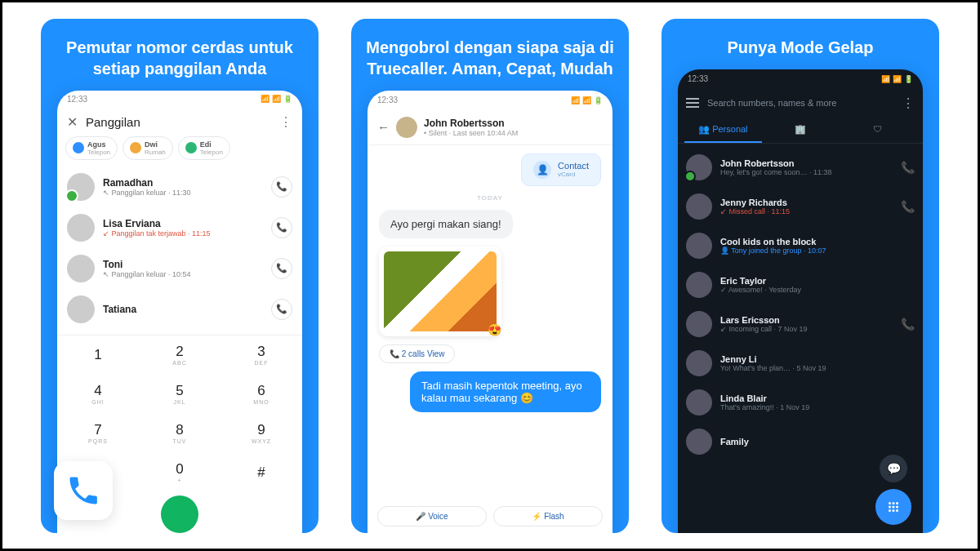 The width and height of the screenshot is (980, 551). What do you see at coordinates (800, 103) in the screenshot?
I see `dark-header: Search numbers, names & more ⋮` at bounding box center [800, 103].